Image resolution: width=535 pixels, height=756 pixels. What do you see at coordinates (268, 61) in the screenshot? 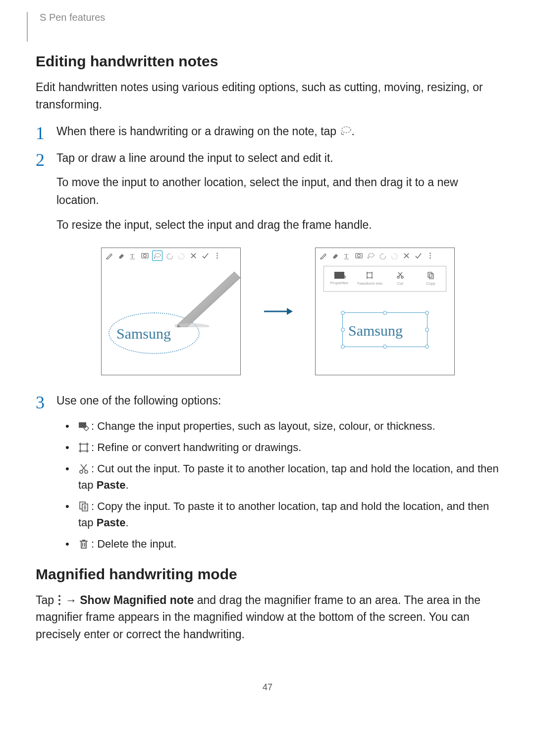
I see `section-heading-editing: Editing handwritten notes` at bounding box center [268, 61].